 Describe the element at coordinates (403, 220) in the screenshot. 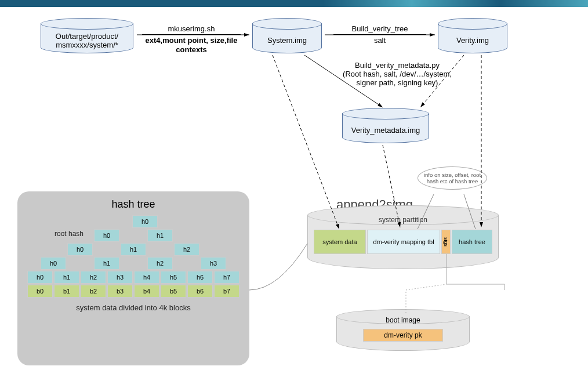

I see `system-partition-title: system partition` at that location.